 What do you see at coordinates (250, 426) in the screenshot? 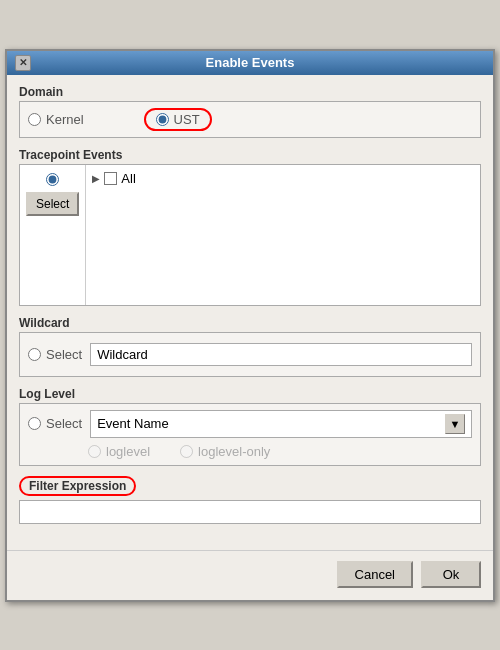
I see `loglevel-section: Log Level Select Event Name ▼ logleve` at bounding box center [250, 426].